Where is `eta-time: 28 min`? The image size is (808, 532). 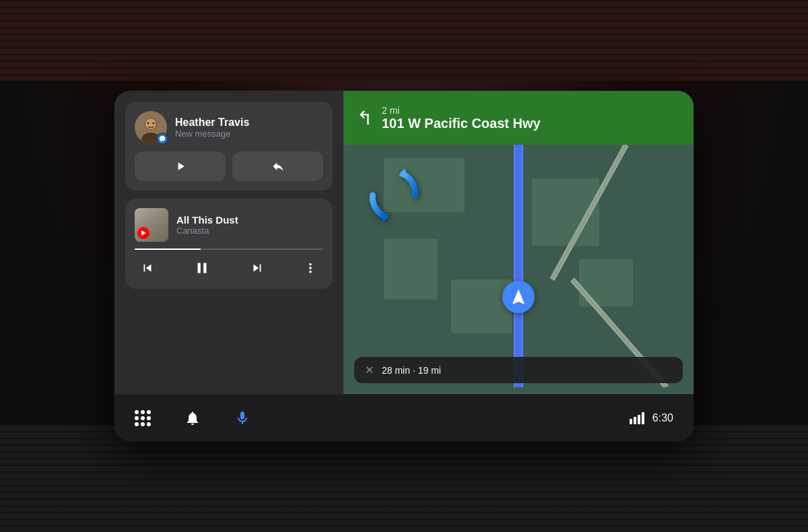
eta-time: 28 min is located at coordinates (396, 370).